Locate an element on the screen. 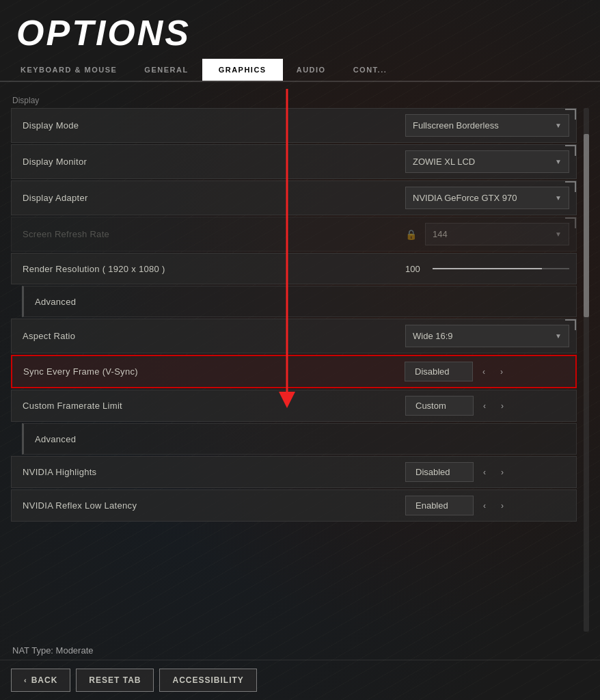  dropdown-display-mode-value: Fullscreen Borderless is located at coordinates (456, 126).